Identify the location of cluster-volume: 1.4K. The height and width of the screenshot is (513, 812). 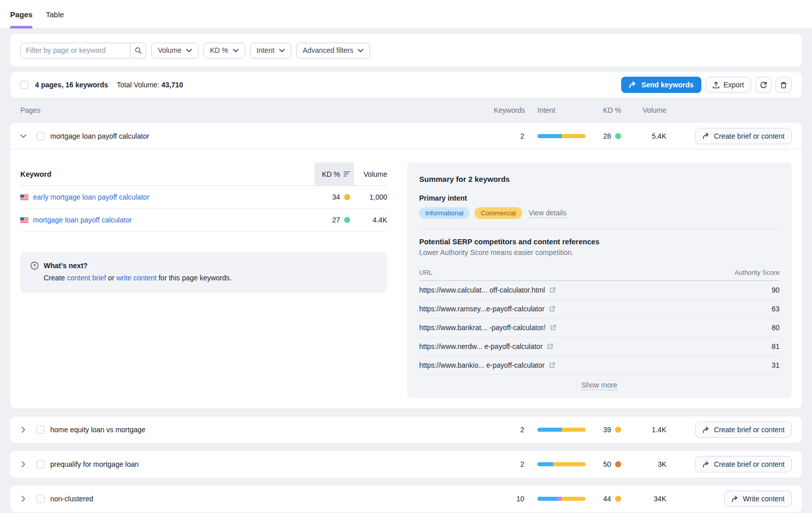
(644, 430).